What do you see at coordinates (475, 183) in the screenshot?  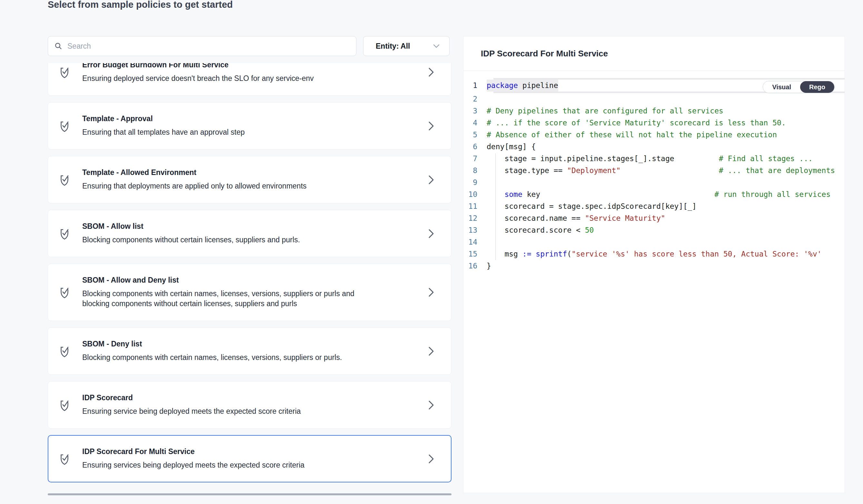 I see `line-number: 9` at bounding box center [475, 183].